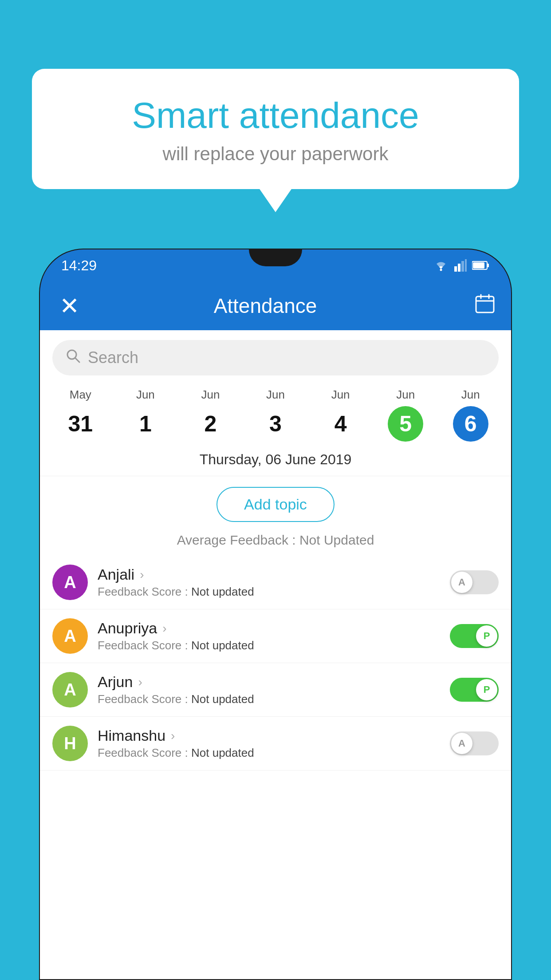  Describe the element at coordinates (210, 415) in the screenshot. I see `calendar-day: Jun2` at that location.